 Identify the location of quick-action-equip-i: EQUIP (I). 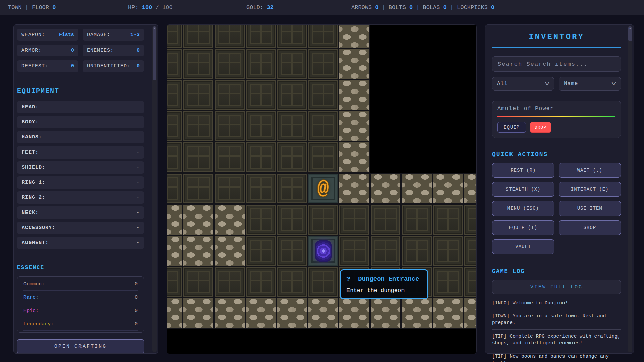
(523, 228).